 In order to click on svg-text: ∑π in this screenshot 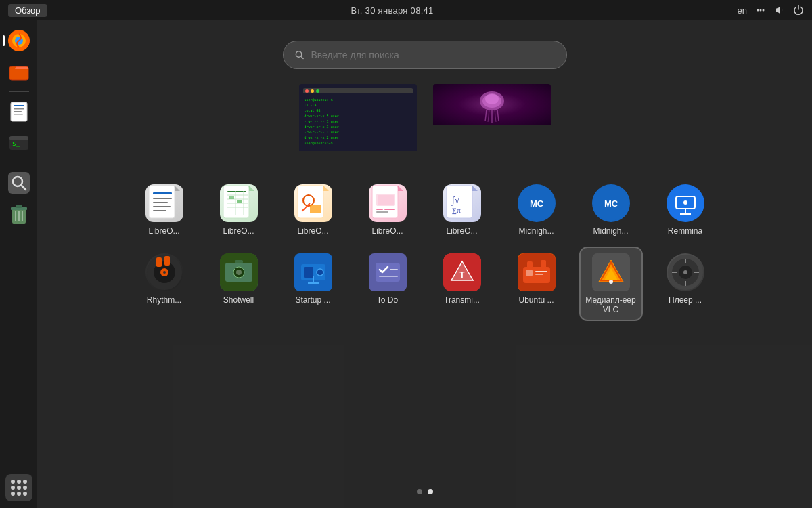, I will do `click(456, 211)`.